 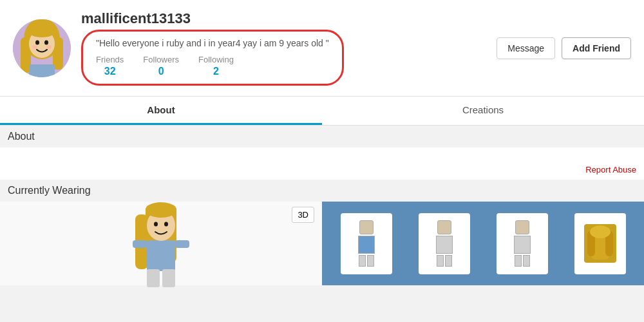 What do you see at coordinates (161, 66) in the screenshot?
I see `followers-stat: Followers 0` at bounding box center [161, 66].